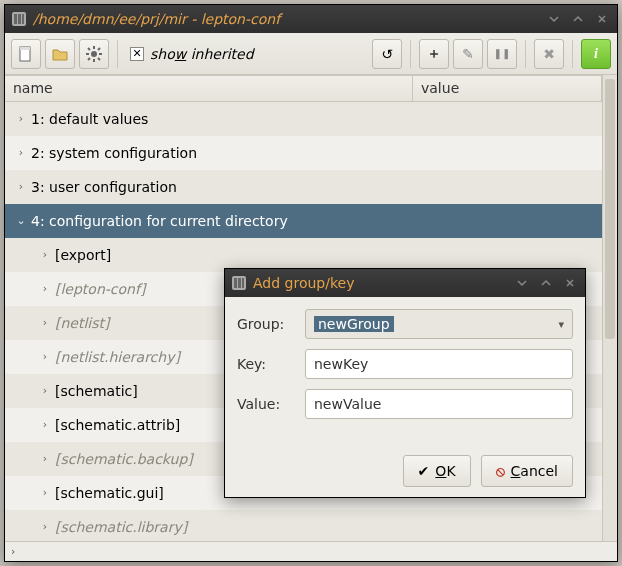 This screenshot has height=566, width=622. I want to click on tree-row: ⌄4: configuration for current directory, so click(304, 221).